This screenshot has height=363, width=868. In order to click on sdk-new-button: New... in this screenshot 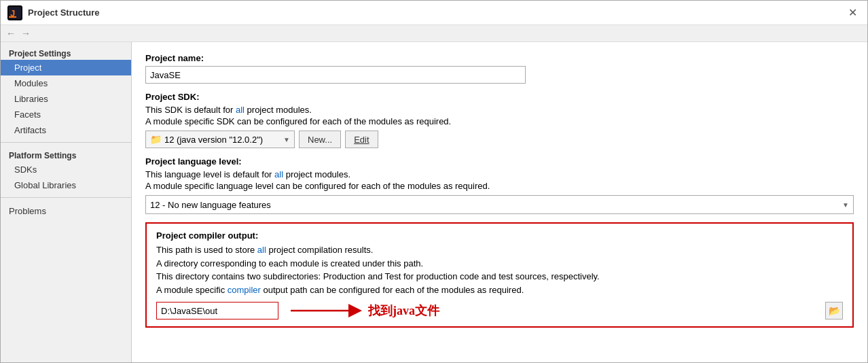, I will do `click(320, 139)`.